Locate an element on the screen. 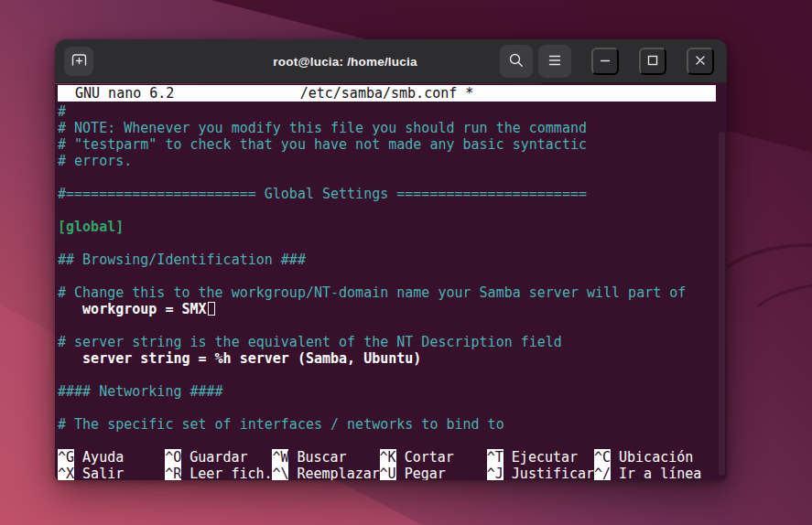  close-icon is located at coordinates (700, 64).